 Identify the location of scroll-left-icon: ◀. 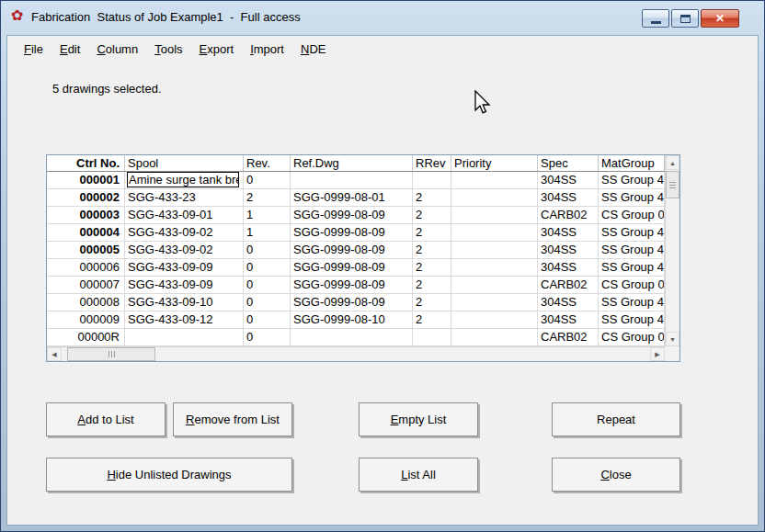
(53, 355).